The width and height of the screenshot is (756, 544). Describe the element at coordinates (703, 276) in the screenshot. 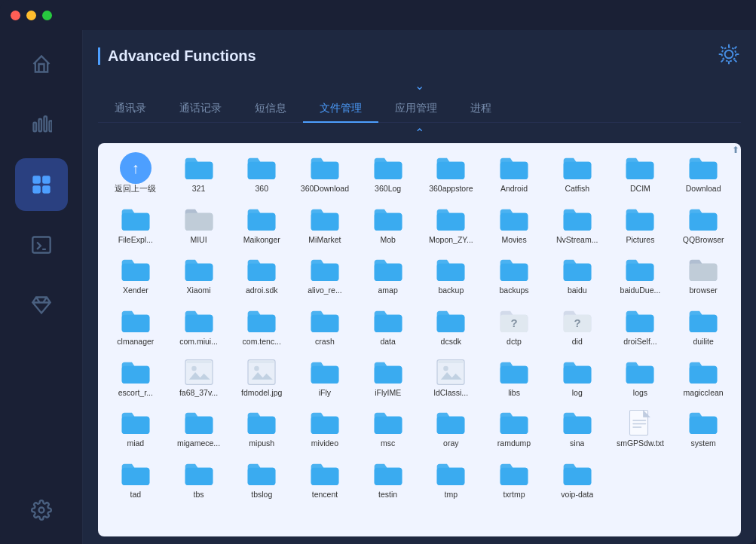

I see `file-item: browser` at that location.